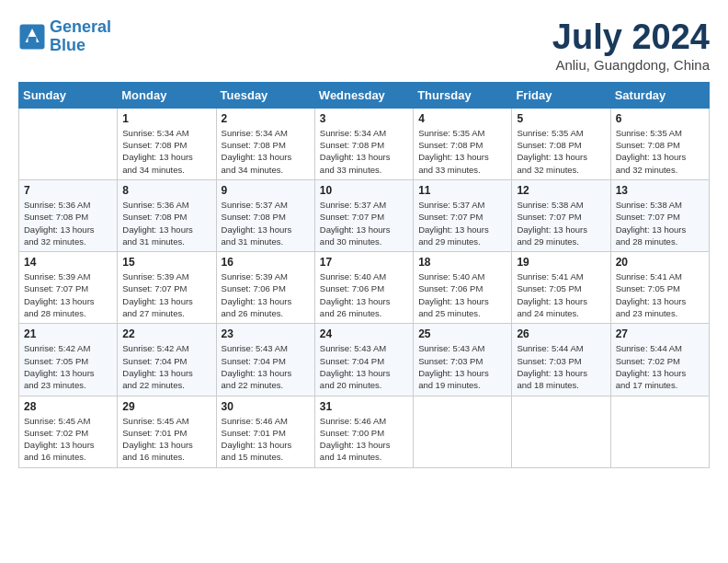  Describe the element at coordinates (364, 334) in the screenshot. I see `day-number: 24` at that location.